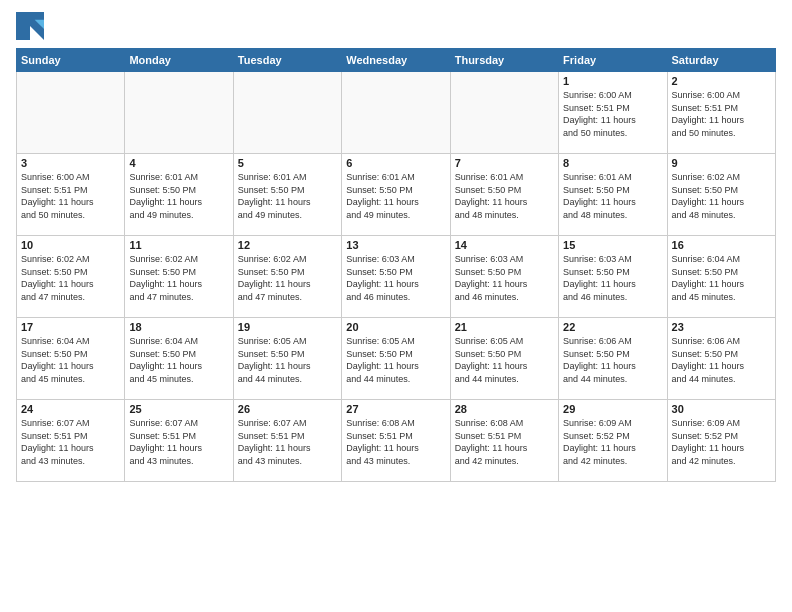 This screenshot has height=612, width=792. What do you see at coordinates (396, 60) in the screenshot?
I see `weekday-header-wednesday: Wednesday` at bounding box center [396, 60].